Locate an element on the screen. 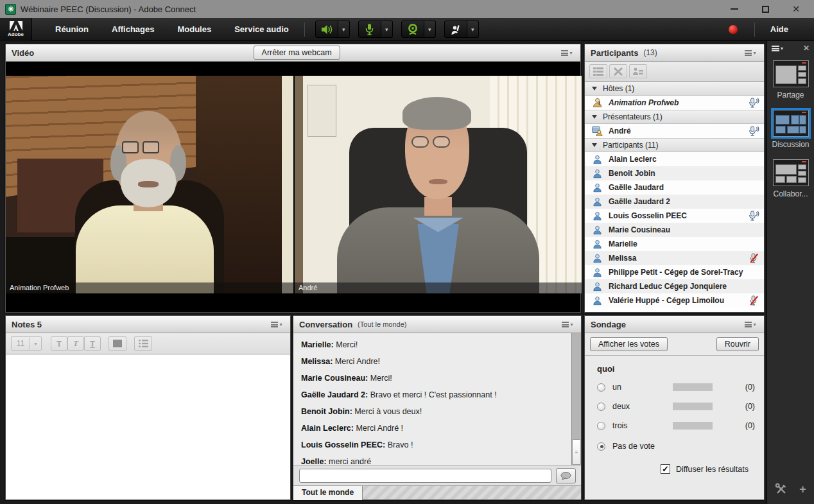 The width and height of the screenshot is (814, 504). chat-scrollbar-thumb: ≡ is located at coordinates (576, 452).